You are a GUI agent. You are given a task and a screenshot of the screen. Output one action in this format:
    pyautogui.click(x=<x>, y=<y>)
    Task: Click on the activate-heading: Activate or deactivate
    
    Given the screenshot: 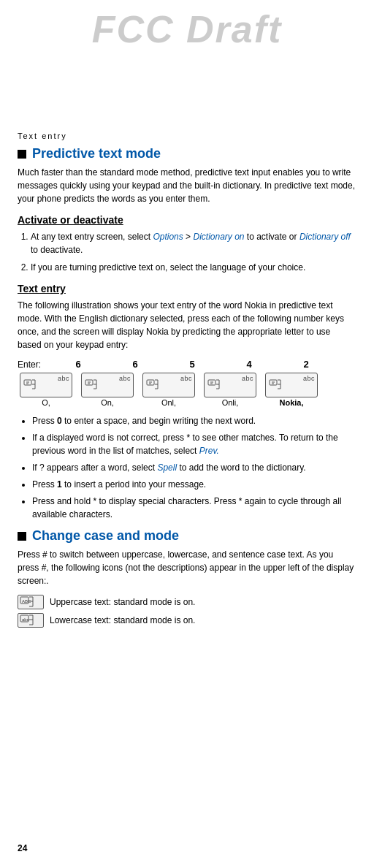 What is the action you would take?
    pyautogui.click(x=187, y=220)
    